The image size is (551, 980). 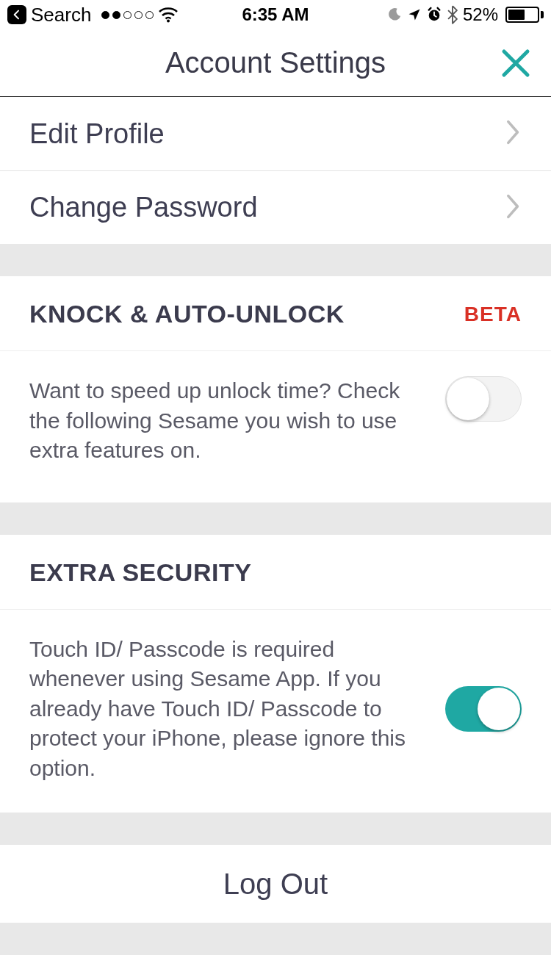 What do you see at coordinates (228, 710) in the screenshot?
I see `security-description: Touch ID/ Passcode is required whenever …` at bounding box center [228, 710].